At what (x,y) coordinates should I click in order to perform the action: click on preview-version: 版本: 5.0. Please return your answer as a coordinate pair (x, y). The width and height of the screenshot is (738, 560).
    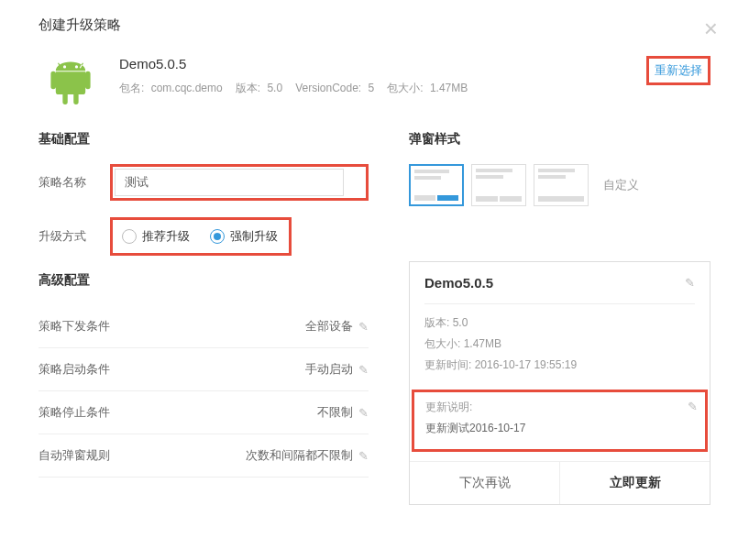
    Looking at the image, I should click on (559, 323).